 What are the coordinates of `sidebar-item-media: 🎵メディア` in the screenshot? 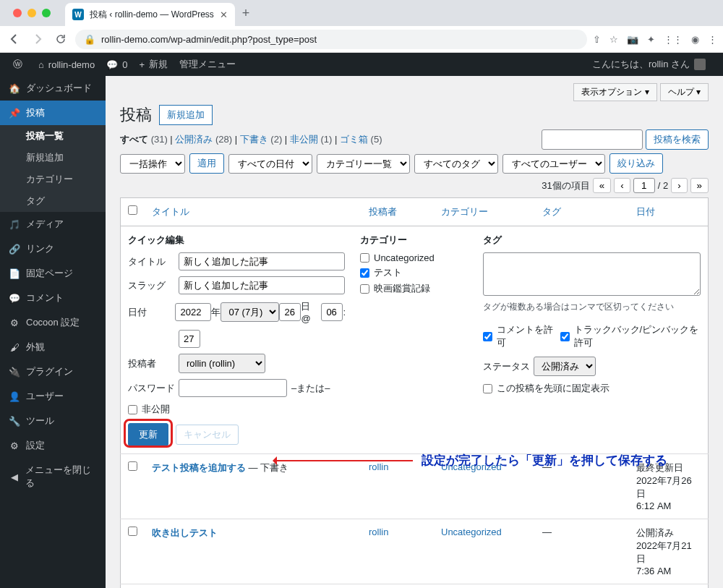 It's located at (53, 224).